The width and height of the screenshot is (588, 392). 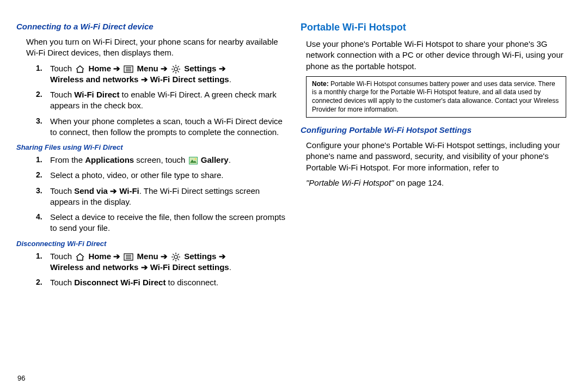 I want to click on step1-period: ., so click(x=230, y=79).